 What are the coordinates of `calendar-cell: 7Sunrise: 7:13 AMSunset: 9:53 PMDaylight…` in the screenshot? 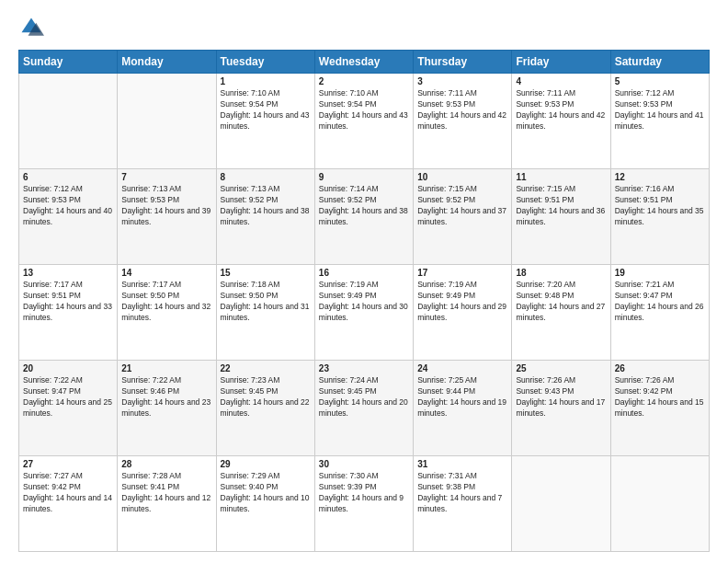 It's located at (167, 217).